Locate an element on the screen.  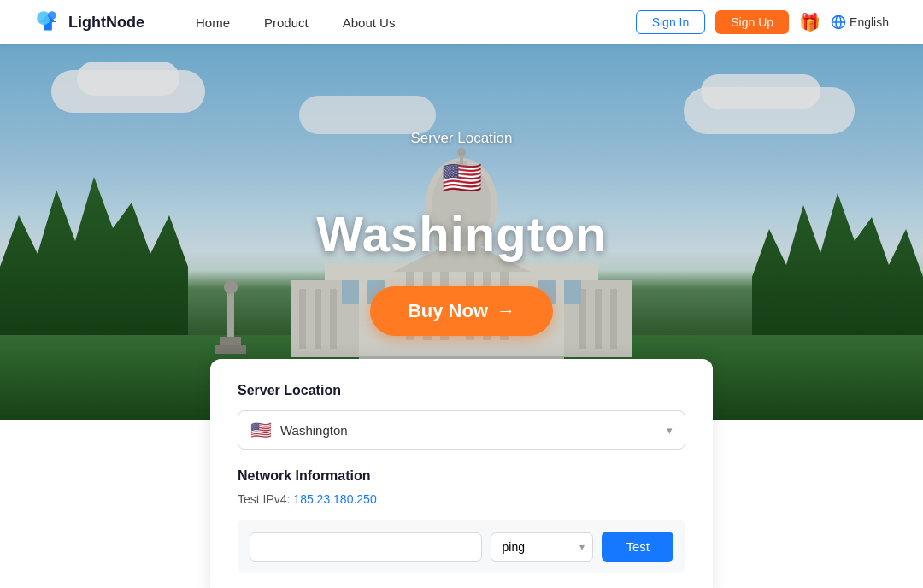
nav-product: Product is located at coordinates (286, 22).